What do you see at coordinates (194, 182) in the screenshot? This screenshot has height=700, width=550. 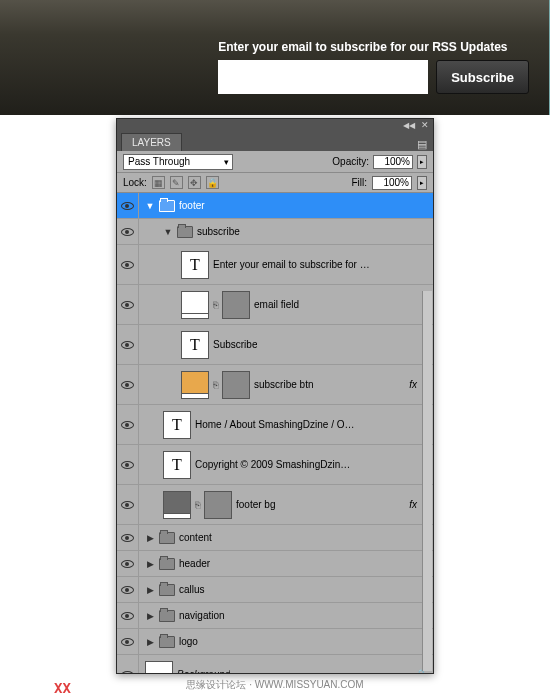 I see `lock-position-icon: ✥` at bounding box center [194, 182].